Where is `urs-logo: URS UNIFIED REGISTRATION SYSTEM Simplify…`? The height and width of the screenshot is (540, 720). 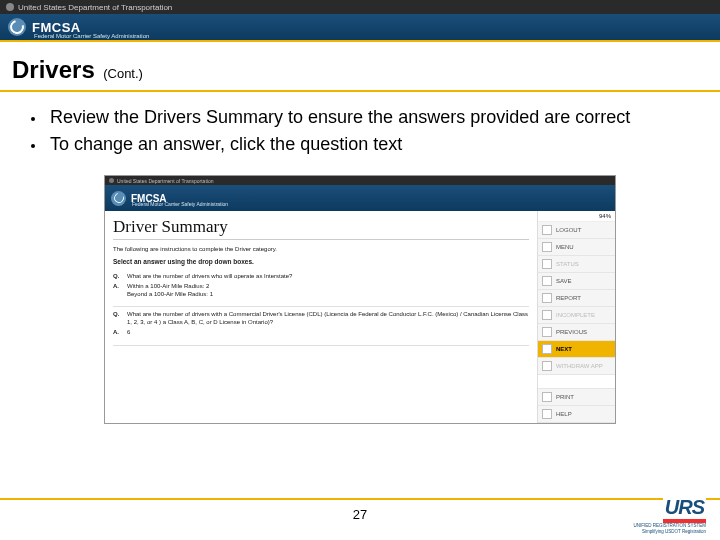 urs-logo: URS UNIFIED REGISTRATION SYSTEM Simplify… is located at coordinates (670, 515).